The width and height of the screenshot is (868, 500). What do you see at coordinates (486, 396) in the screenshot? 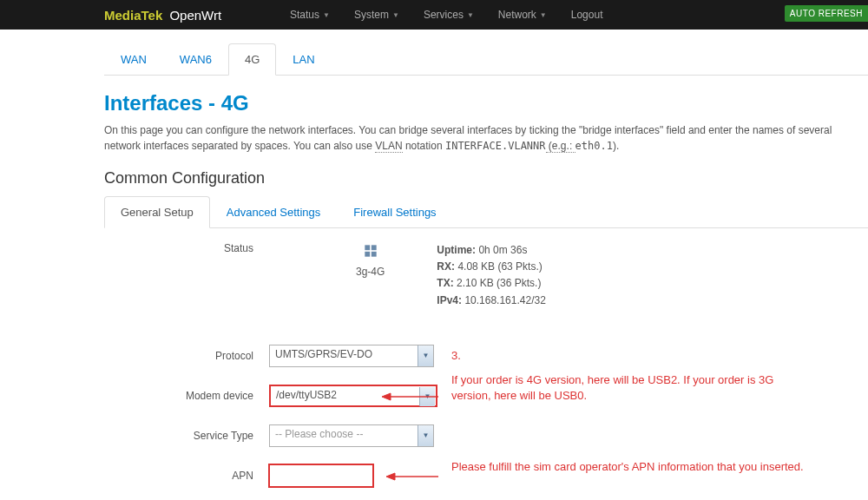
I see `modem-row: Modem device /dev/ttyUSB2 If your order …` at bounding box center [486, 396].